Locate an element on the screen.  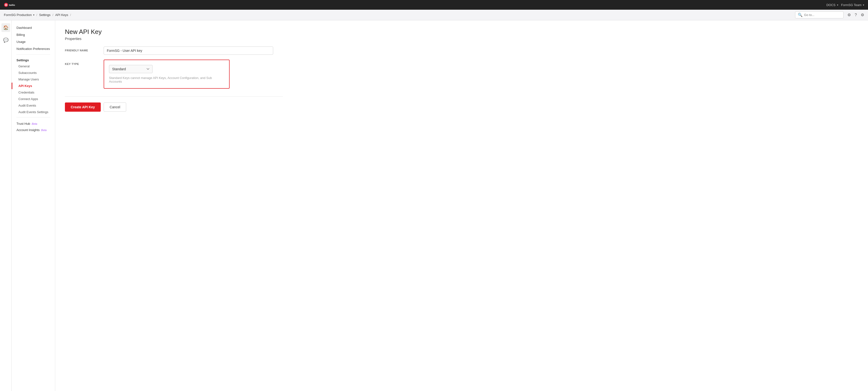
sidebar-item-subaccounts: Subaccounts is located at coordinates (33, 73).